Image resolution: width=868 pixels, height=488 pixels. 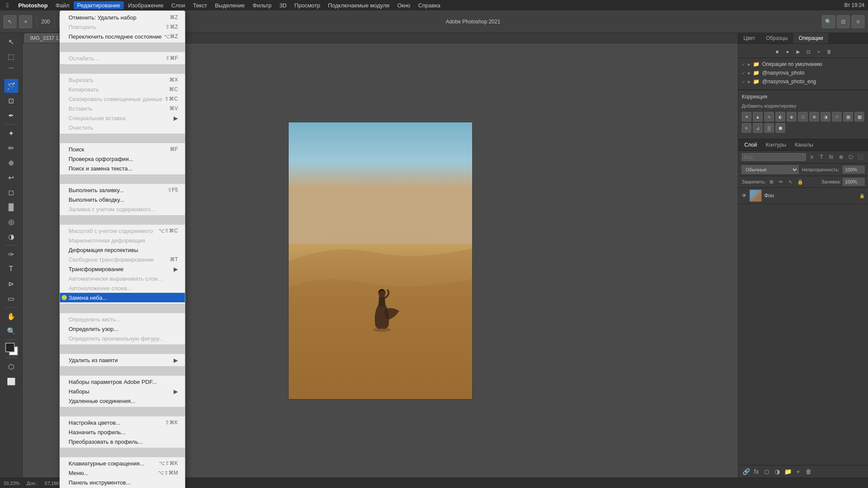 I want to click on dd-freetransform: Свободное трансформирование ⌘T, so click(x=122, y=259).